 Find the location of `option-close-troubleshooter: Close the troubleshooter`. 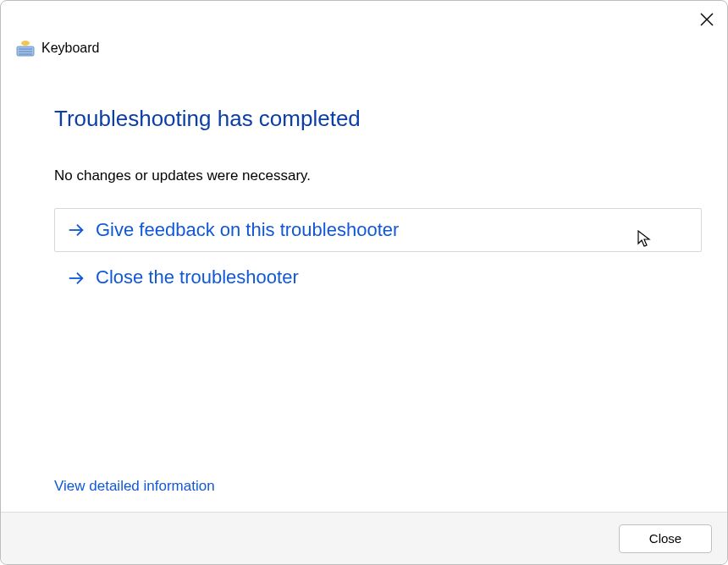

option-close-troubleshooter: Close the troubleshooter is located at coordinates (378, 277).